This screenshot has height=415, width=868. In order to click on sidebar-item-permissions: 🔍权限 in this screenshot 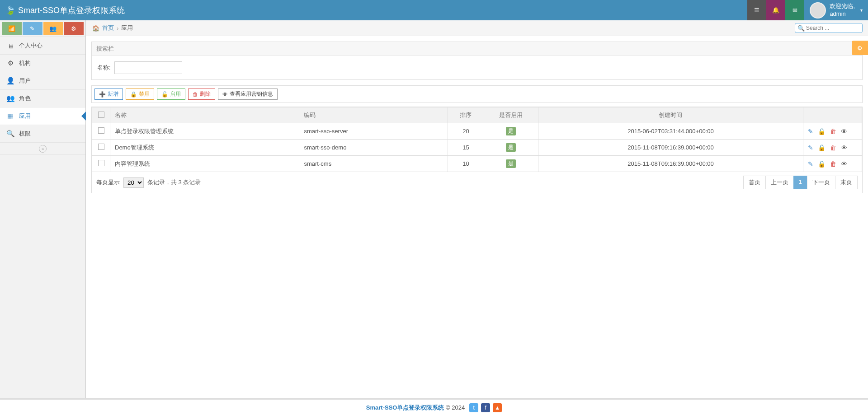, I will do `click(42, 134)`.